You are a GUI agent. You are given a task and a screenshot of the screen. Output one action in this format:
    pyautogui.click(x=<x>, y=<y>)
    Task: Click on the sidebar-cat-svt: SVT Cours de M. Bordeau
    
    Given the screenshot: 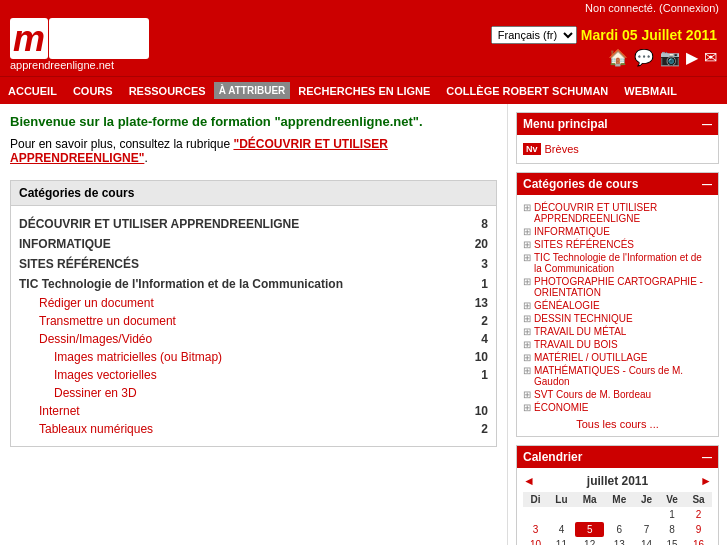 What is the action you would take?
    pyautogui.click(x=592, y=394)
    